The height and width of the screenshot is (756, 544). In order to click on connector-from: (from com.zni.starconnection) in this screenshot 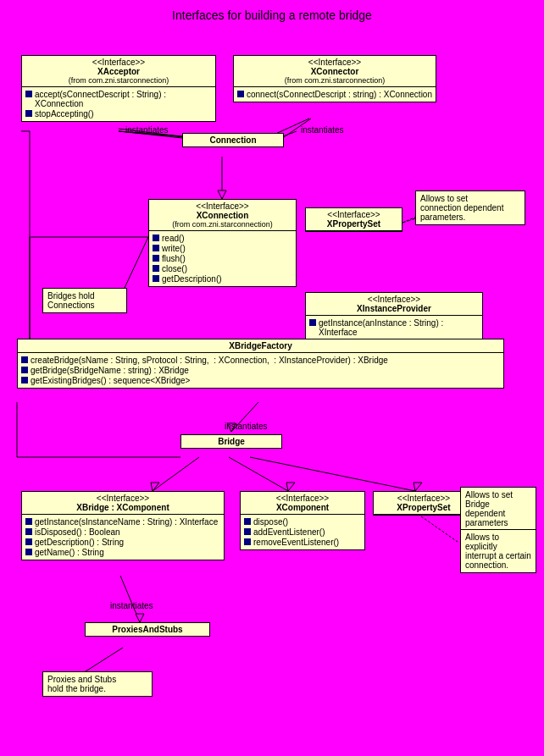, I will do `click(335, 80)`.